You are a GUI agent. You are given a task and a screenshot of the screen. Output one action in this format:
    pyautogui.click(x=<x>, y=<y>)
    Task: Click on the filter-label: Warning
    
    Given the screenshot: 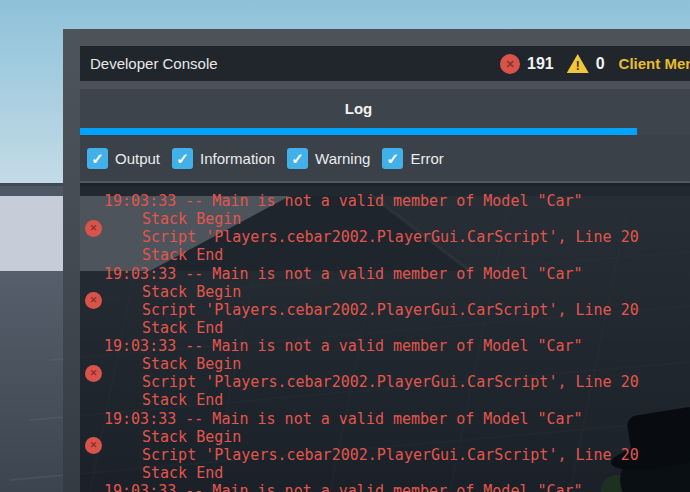 What is the action you would take?
    pyautogui.click(x=342, y=158)
    